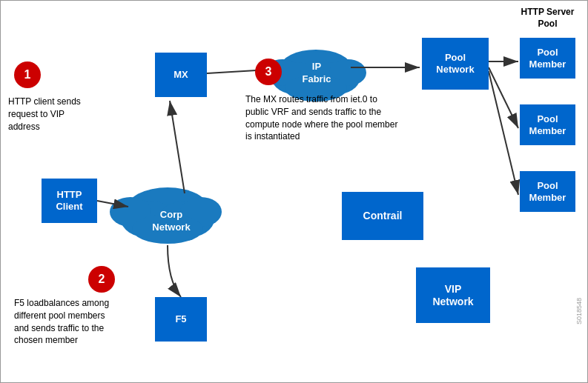 Image resolution: width=588 pixels, height=383 pixels. I want to click on f5-box: F5, so click(181, 319).